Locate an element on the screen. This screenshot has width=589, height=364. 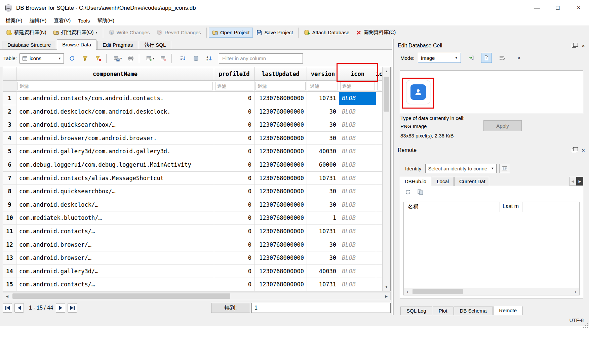
resize-grip-icon is located at coordinates (588, 323).